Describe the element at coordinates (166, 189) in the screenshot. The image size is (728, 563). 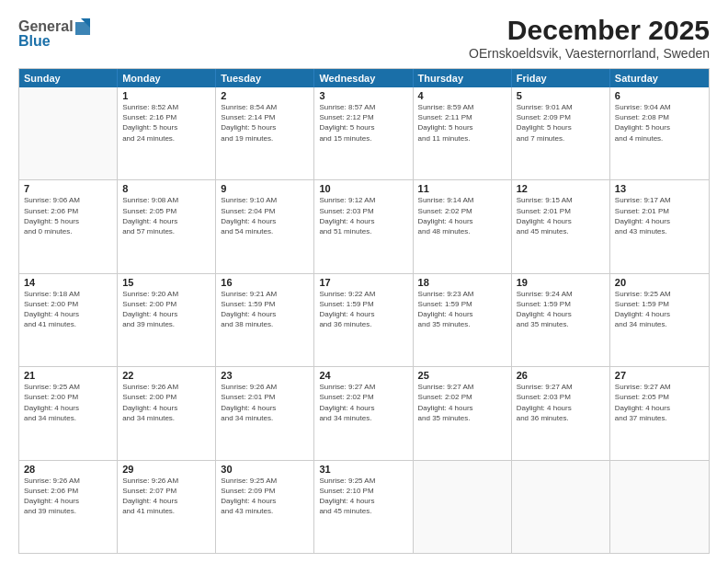
I see `day-number: 8` at that location.